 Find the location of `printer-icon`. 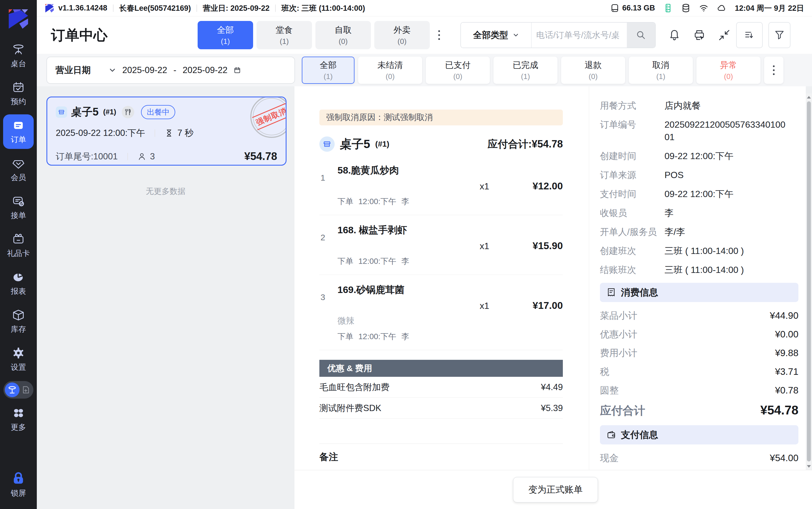

printer-icon is located at coordinates (700, 35).